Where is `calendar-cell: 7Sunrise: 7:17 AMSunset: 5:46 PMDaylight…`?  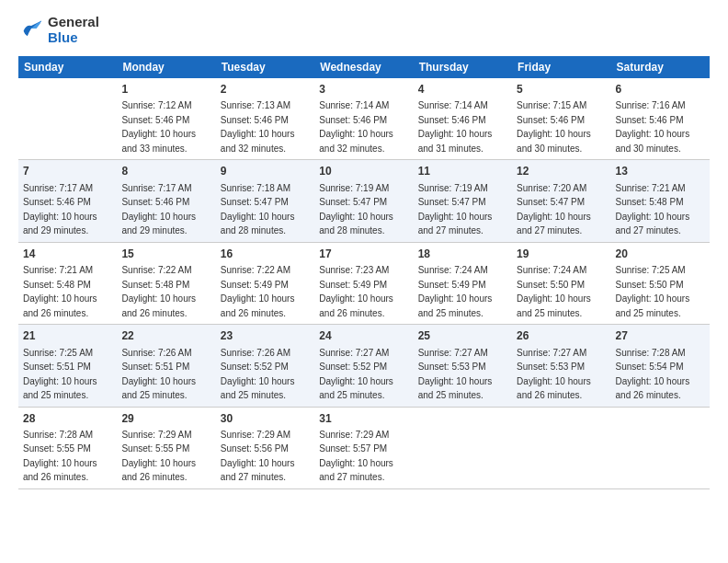
calendar-cell: 7Sunrise: 7:17 AMSunset: 5:46 PMDaylight… is located at coordinates (68, 201).